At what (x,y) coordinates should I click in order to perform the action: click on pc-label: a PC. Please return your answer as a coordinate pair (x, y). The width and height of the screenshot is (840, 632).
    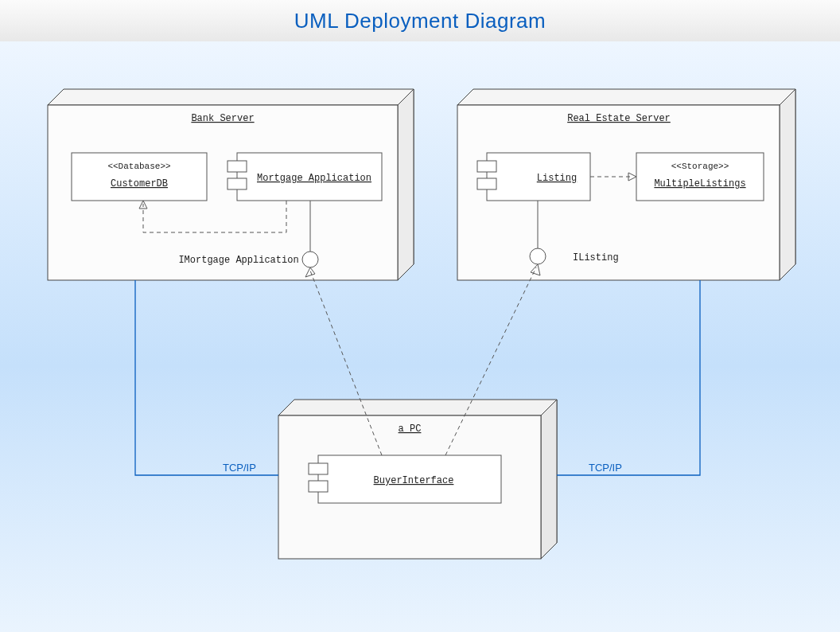
    Looking at the image, I should click on (410, 429).